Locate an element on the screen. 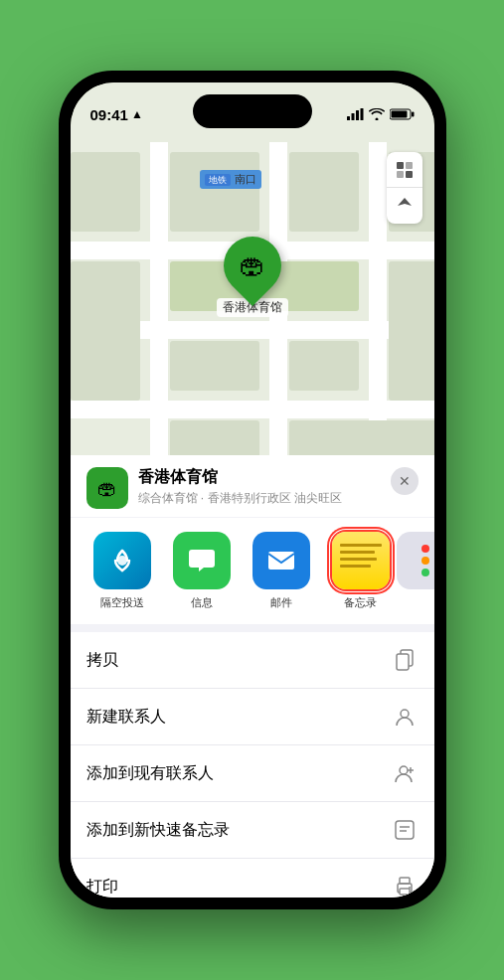  notes-line4 is located at coordinates (356, 567).